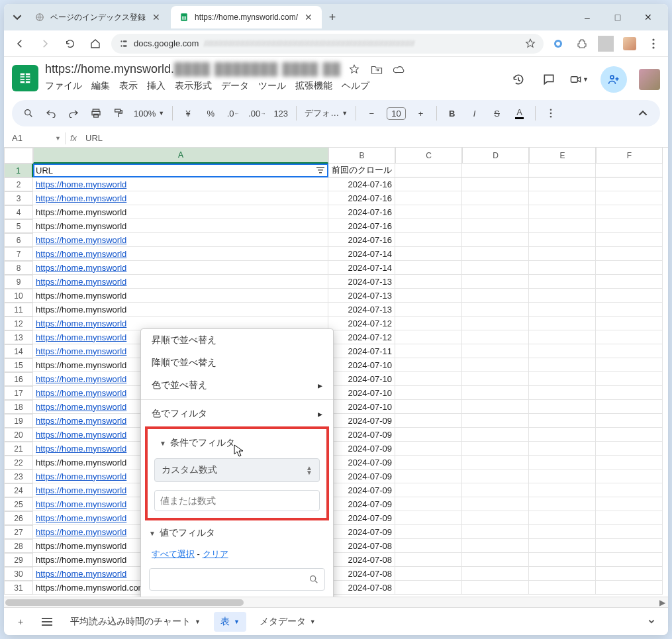  Describe the element at coordinates (361, 323) in the screenshot. I see `cell-date: 2024-07-12` at that location.